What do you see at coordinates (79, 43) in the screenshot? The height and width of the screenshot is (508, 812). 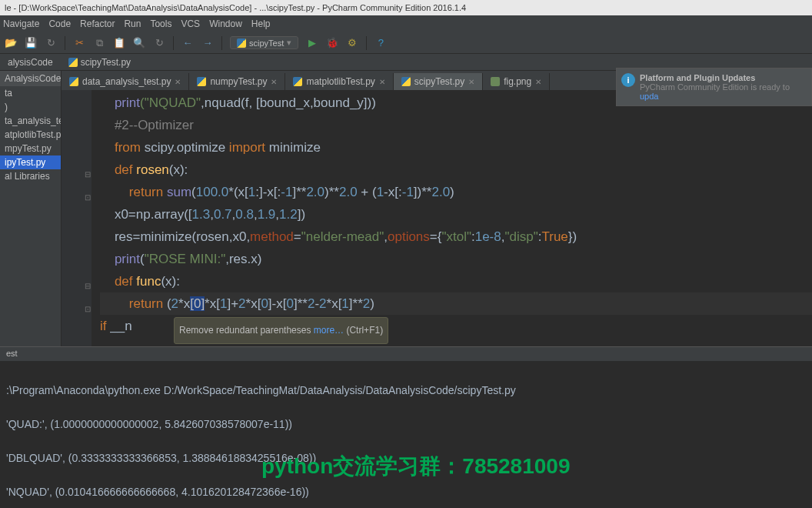 I see `cut-icon: ✂` at bounding box center [79, 43].